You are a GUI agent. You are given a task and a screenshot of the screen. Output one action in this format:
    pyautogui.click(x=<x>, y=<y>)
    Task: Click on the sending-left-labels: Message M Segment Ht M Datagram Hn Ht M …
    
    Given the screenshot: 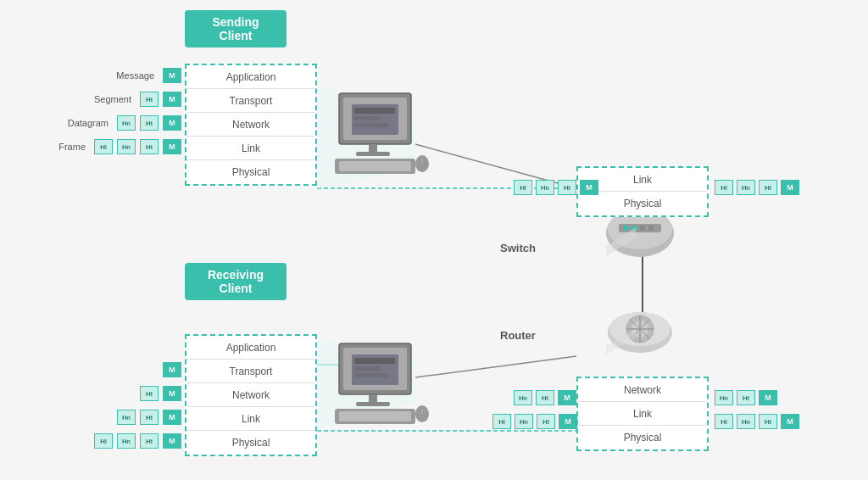 What is the action you would take?
    pyautogui.click(x=103, y=123)
    